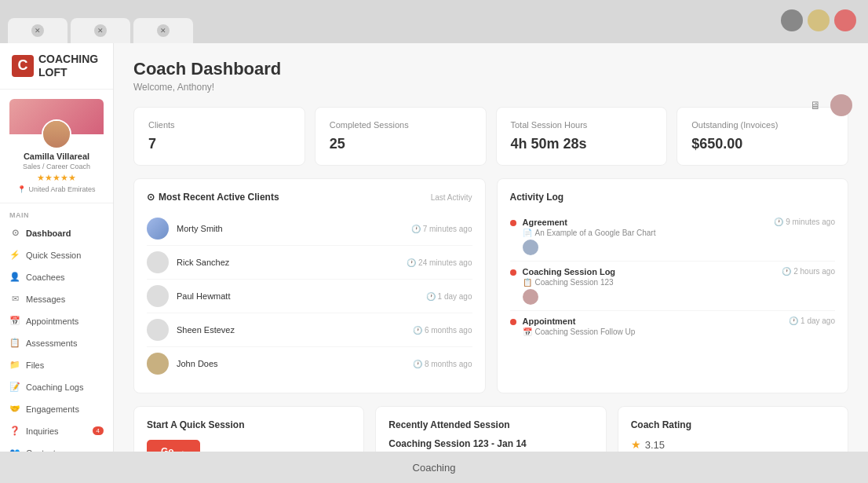 Image resolution: width=868 pixels, height=483 pixels. I want to click on activity-time: 🕐 1 day ago, so click(811, 320).